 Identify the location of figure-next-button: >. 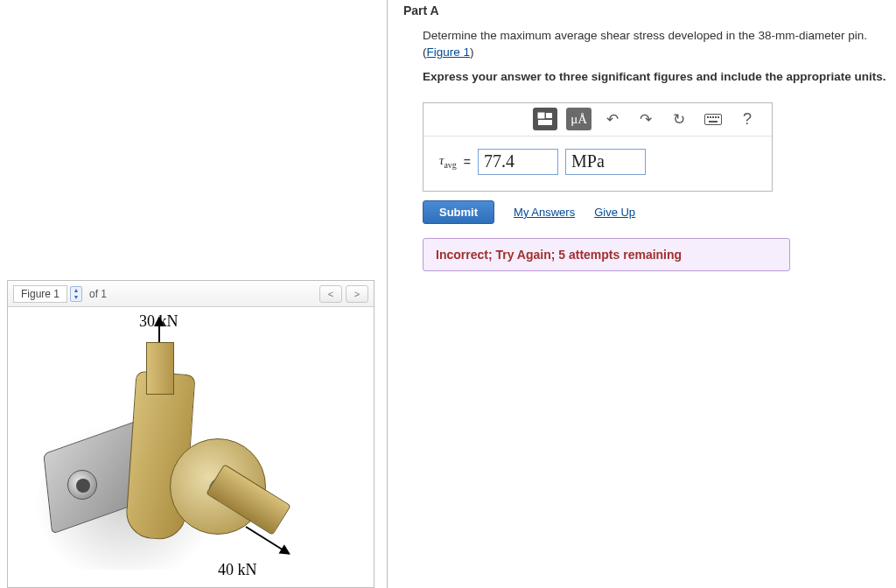
(357, 294).